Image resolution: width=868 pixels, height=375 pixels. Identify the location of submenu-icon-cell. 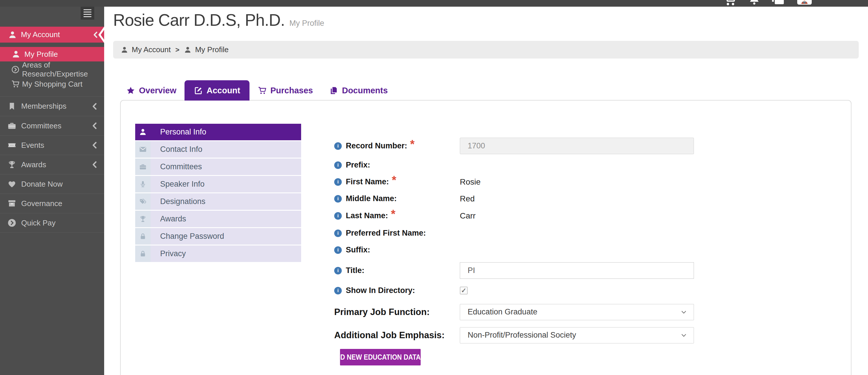
(143, 236).